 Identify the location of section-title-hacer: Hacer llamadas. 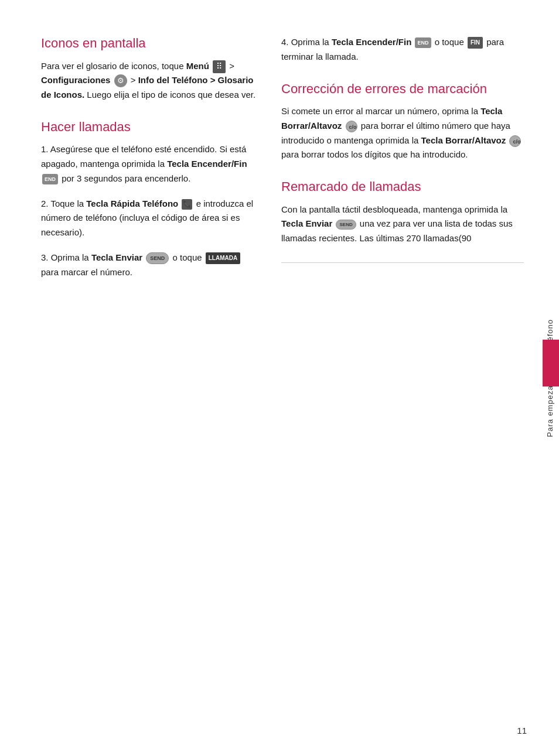
(149, 128).